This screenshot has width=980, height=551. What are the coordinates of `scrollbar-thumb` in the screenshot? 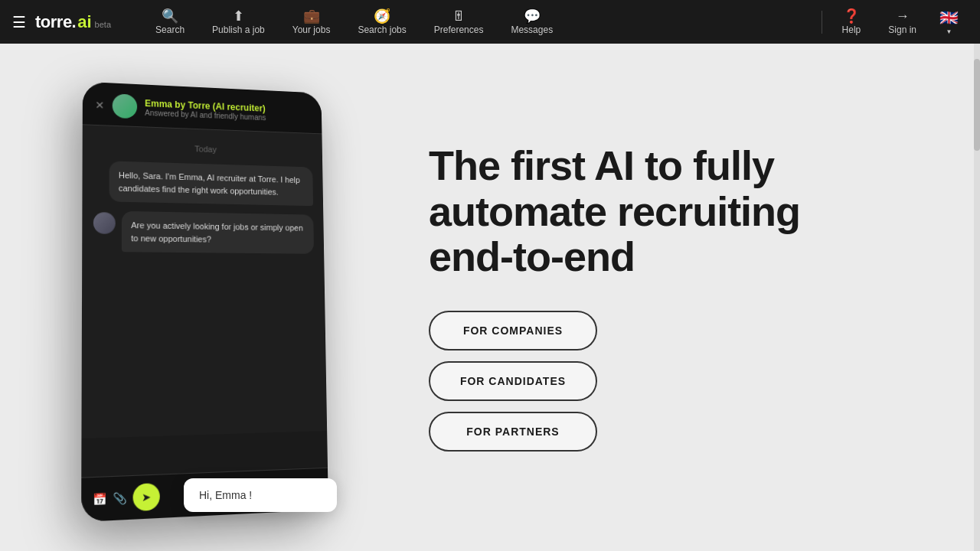 It's located at (977, 105).